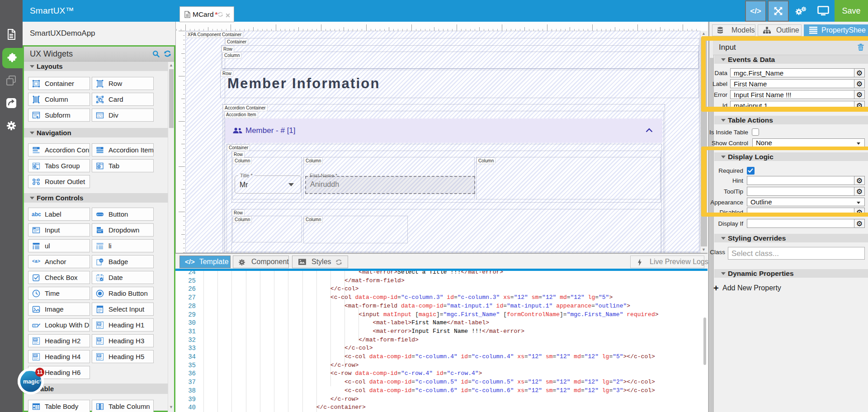  I want to click on svg-text: H4, so click(36, 356).